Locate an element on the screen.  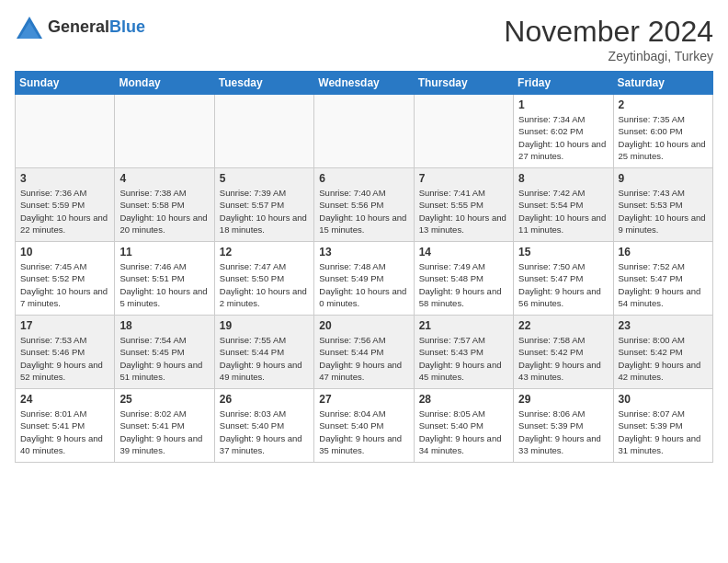
day-number: 11 is located at coordinates (164, 252).